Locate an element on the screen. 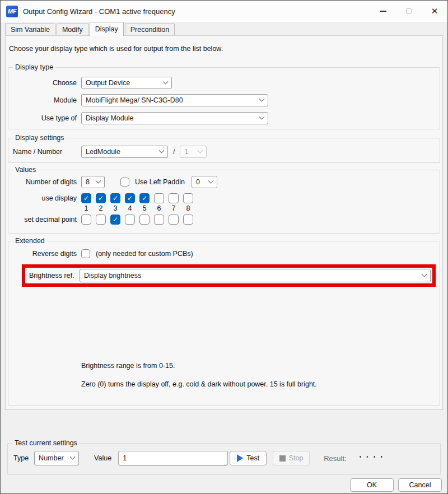  display-type-value: Output Device is located at coordinates (123, 83).